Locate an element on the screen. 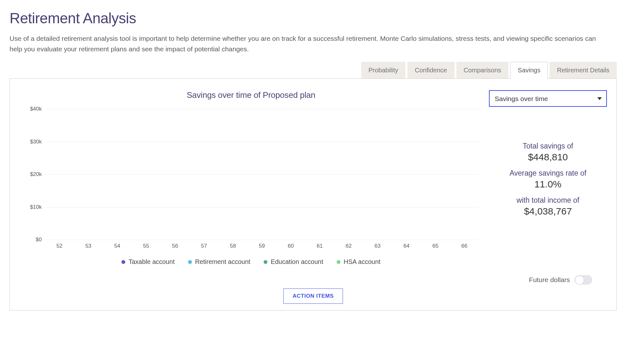 This screenshot has height=364, width=641. x-tick: 55 is located at coordinates (146, 244).